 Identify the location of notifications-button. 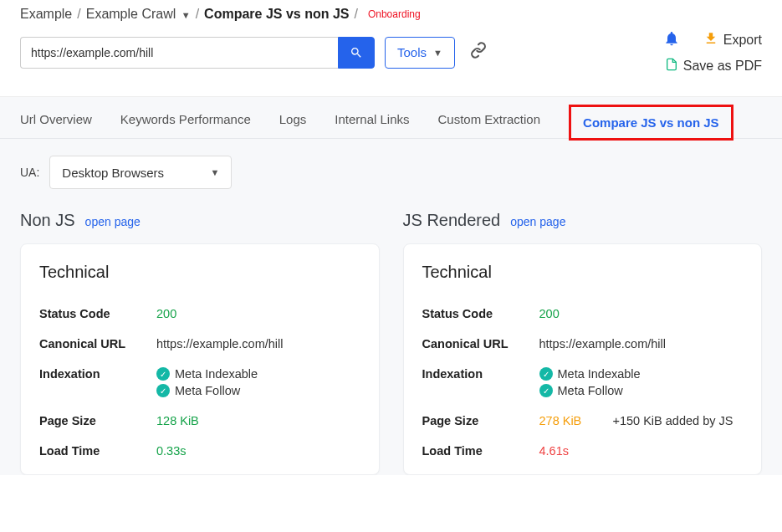
(672, 40).